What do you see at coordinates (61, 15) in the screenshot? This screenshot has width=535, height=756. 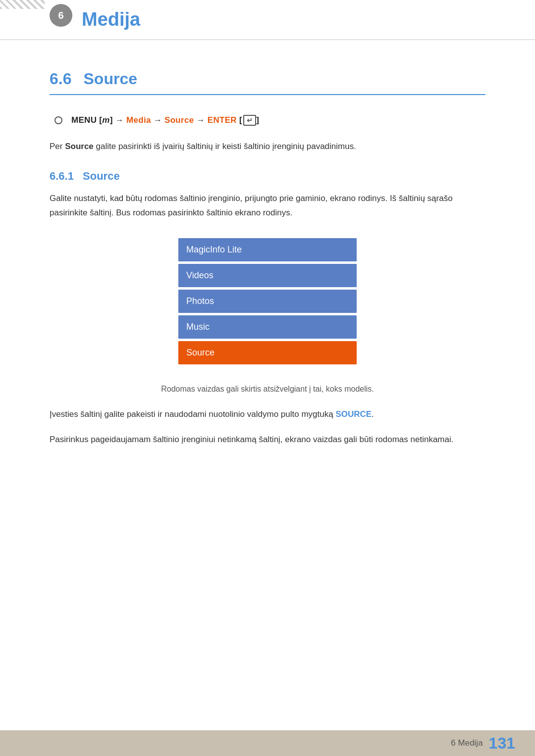 I see `chapter-circle: 6` at bounding box center [61, 15].